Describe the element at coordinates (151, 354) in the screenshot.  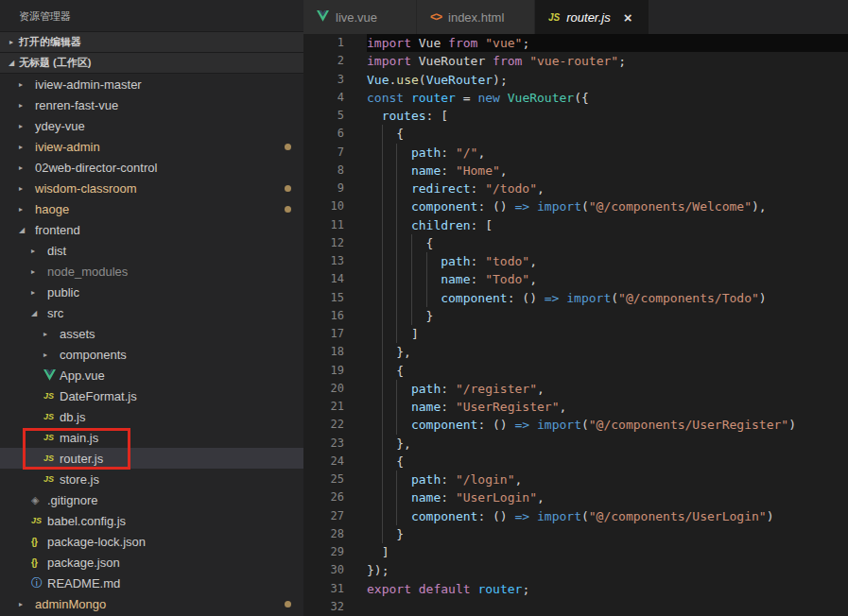
I see `tree-folder-components: ▸components` at that location.